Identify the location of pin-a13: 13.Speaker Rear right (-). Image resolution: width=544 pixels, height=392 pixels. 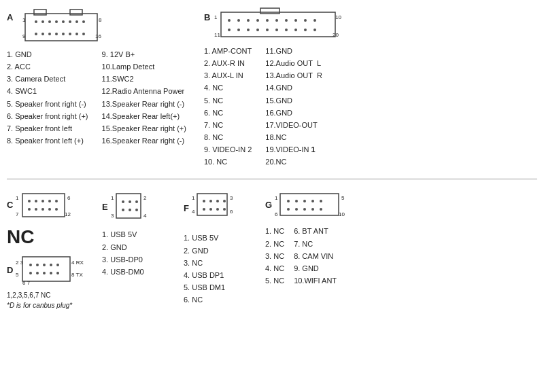
(144, 104).